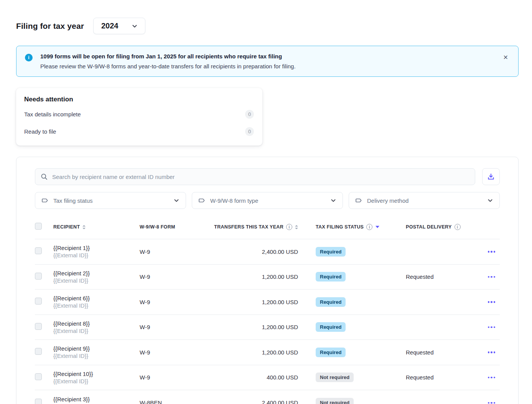  I want to click on column-header-form: W-9/W-8 FORM, so click(171, 227).